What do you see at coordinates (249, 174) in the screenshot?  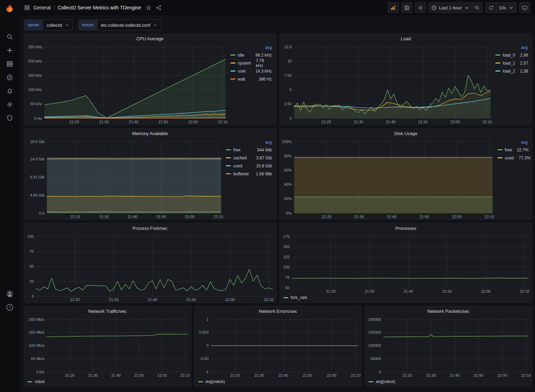 I see `legend-item: buffered1.68 Mib` at bounding box center [249, 174].